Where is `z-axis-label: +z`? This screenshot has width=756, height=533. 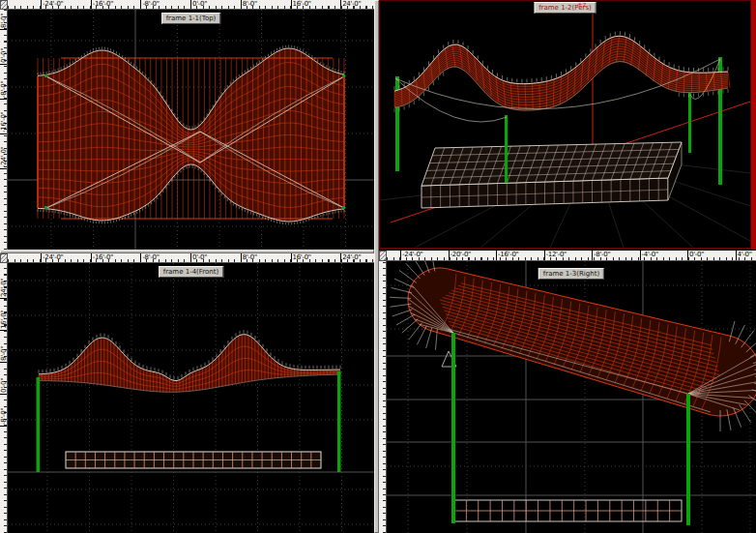
z-axis-label: +z is located at coordinates (582, 5).